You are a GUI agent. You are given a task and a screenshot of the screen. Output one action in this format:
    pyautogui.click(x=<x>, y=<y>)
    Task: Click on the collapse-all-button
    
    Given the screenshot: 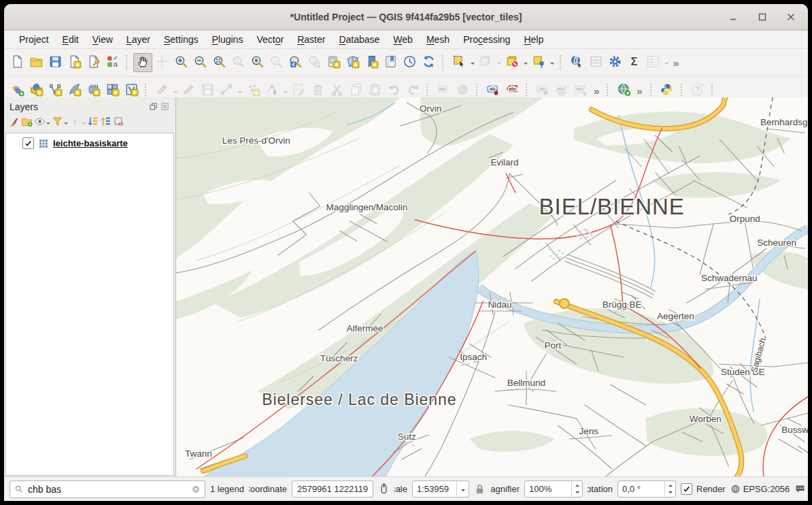 What is the action you would take?
    pyautogui.click(x=106, y=123)
    